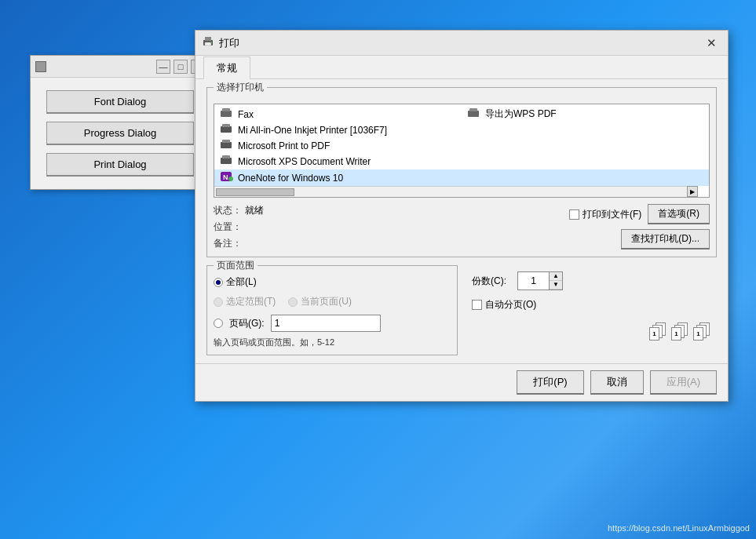 The width and height of the screenshot is (756, 539). I want to click on apply-button: 应用(A), so click(683, 383).